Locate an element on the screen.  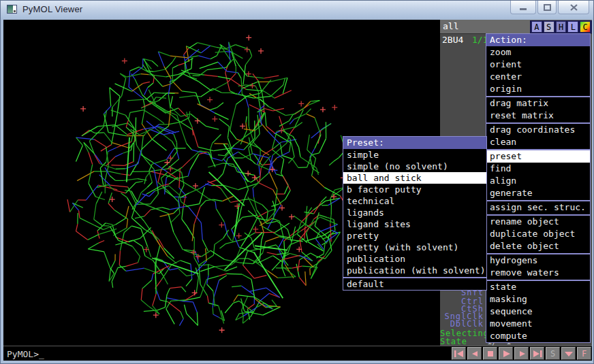
step-forward-icon is located at coordinates (522, 354).